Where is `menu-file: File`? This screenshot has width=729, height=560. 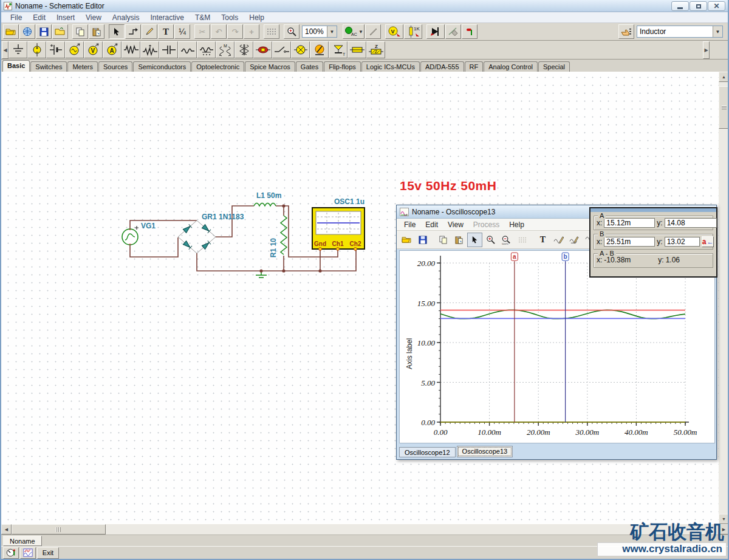 menu-file: File is located at coordinates (16, 18).